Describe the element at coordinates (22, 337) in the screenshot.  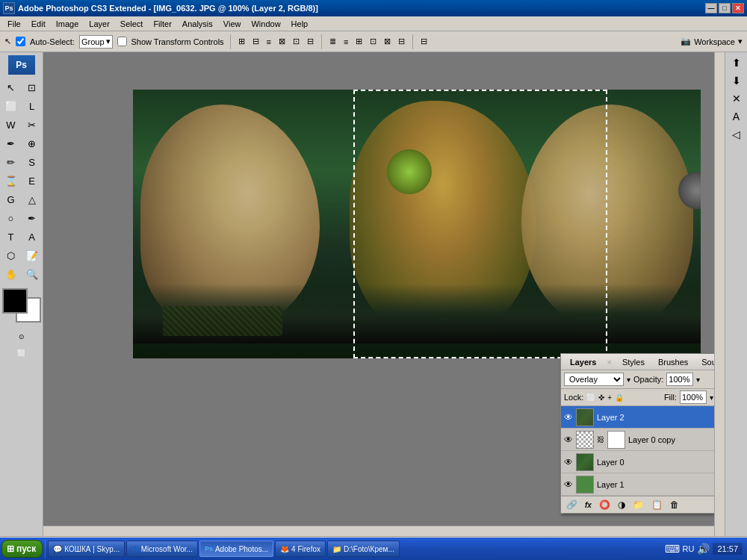
I see `quick-mask-tool: ⊙` at that location.